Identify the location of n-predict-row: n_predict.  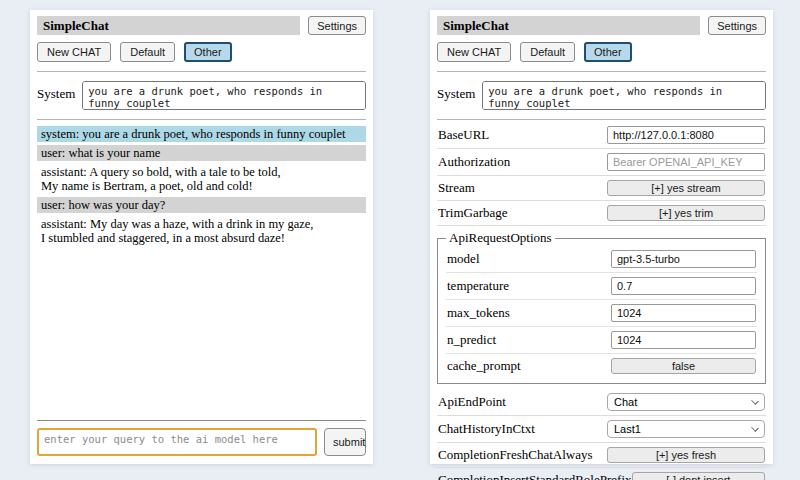
(602, 340).